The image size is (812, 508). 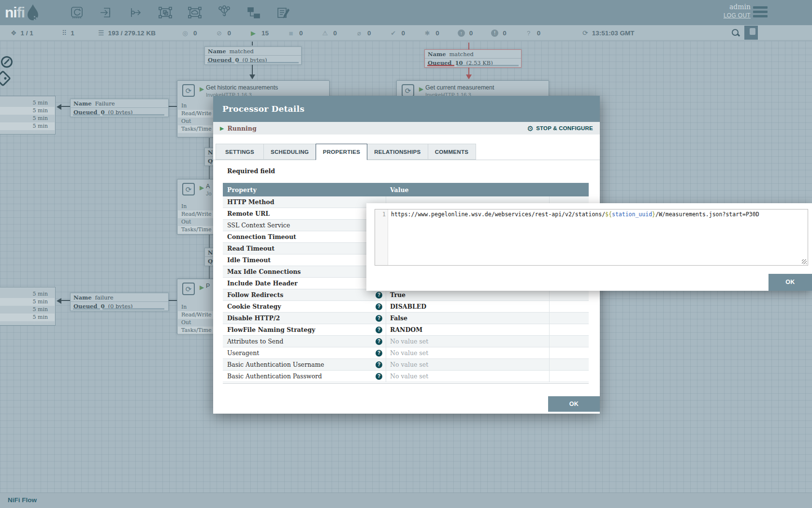 I want to click on connection-arrow-icon, so click(x=252, y=77).